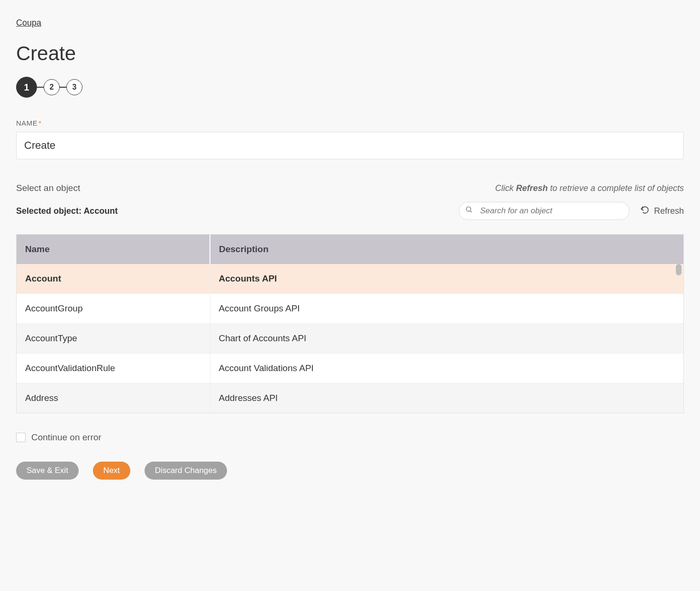 This screenshot has height=591, width=700. I want to click on cell-description: Account Groups API, so click(446, 309).